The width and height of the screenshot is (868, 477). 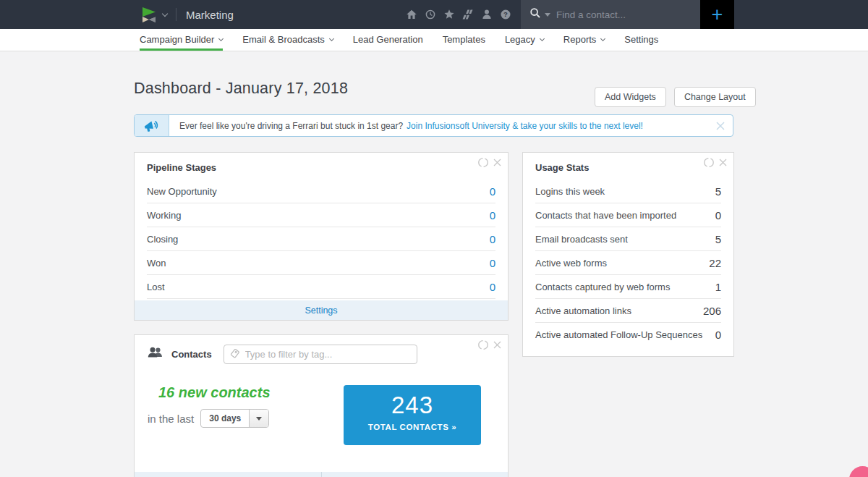 I want to click on banner-link: Join Infusionsoft University & take your…, so click(x=525, y=126).